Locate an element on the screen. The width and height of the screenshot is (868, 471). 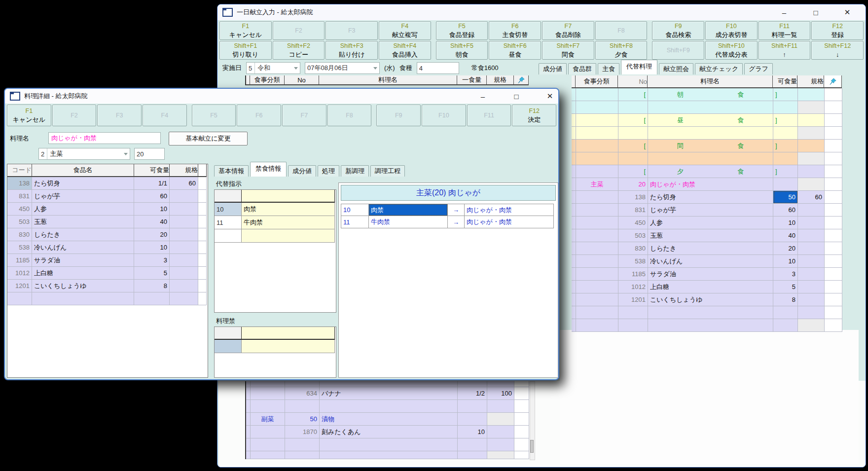
function-key-button: F12 決定 is located at coordinates (534, 115).